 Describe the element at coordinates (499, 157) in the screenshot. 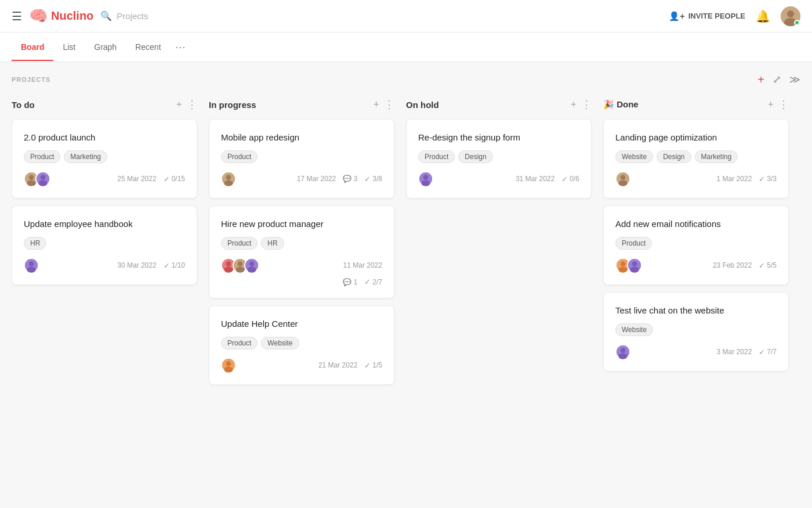

I see `card-tags: Product Design` at that location.